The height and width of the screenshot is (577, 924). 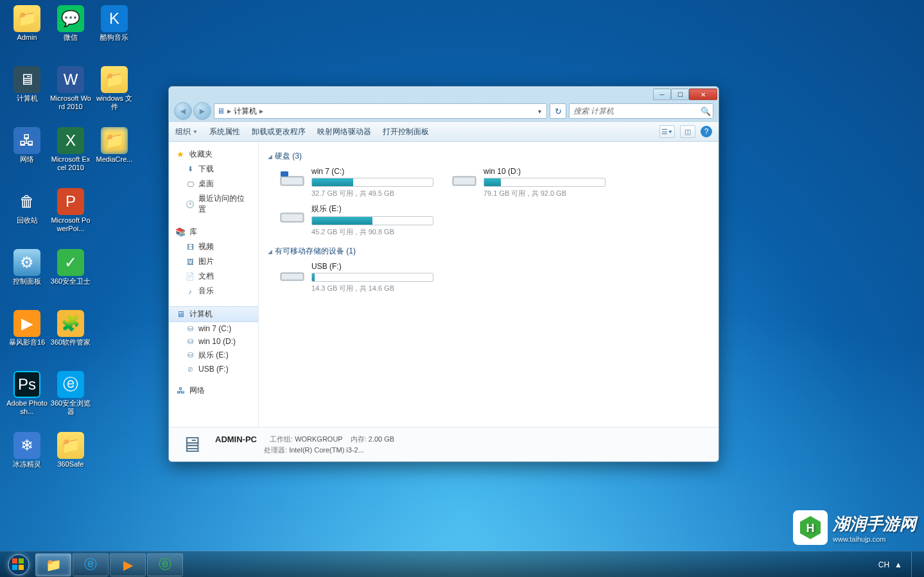 I want to click on desktop-icon-Microsoft Word 2010: WMicrosoft Word 2010, so click(x=71, y=94).